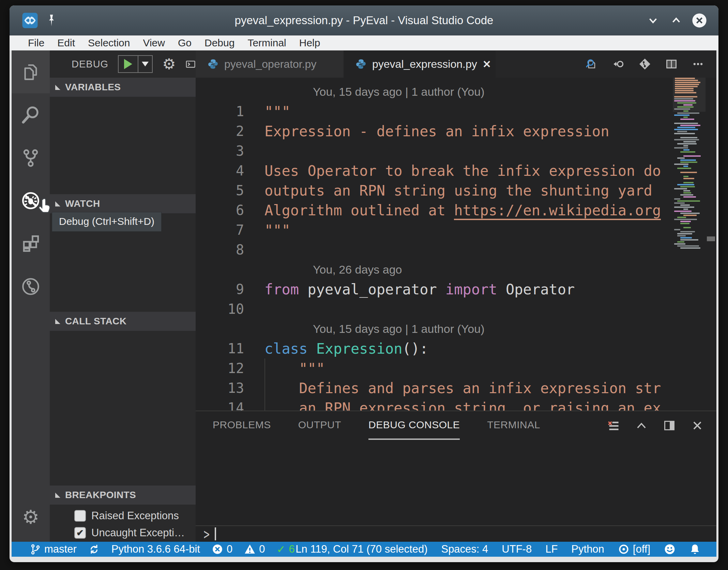 The image size is (728, 570). Describe the element at coordinates (220, 405) in the screenshot. I see `line-number: 14` at that location.